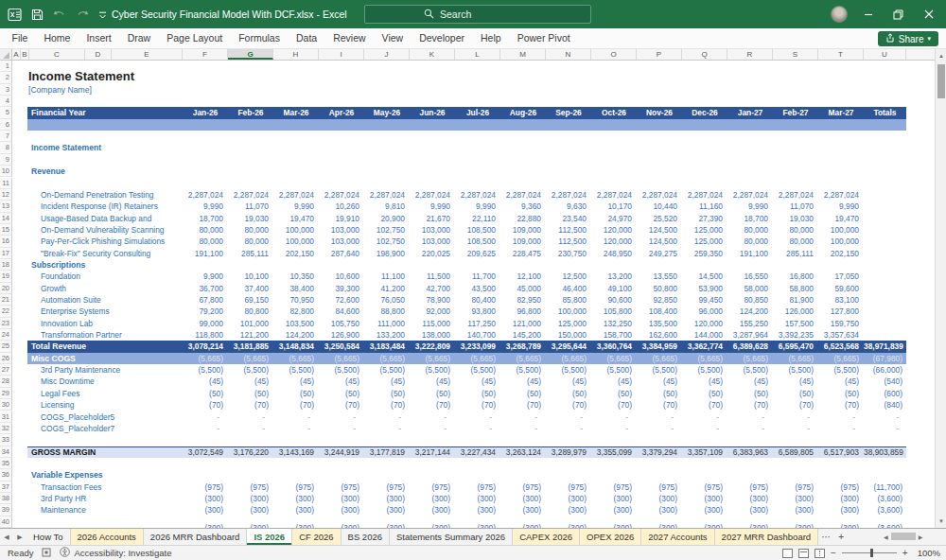 This screenshot has height=560, width=946. What do you see at coordinates (202, 276) in the screenshot?
I see `cell: 9,900` at bounding box center [202, 276].